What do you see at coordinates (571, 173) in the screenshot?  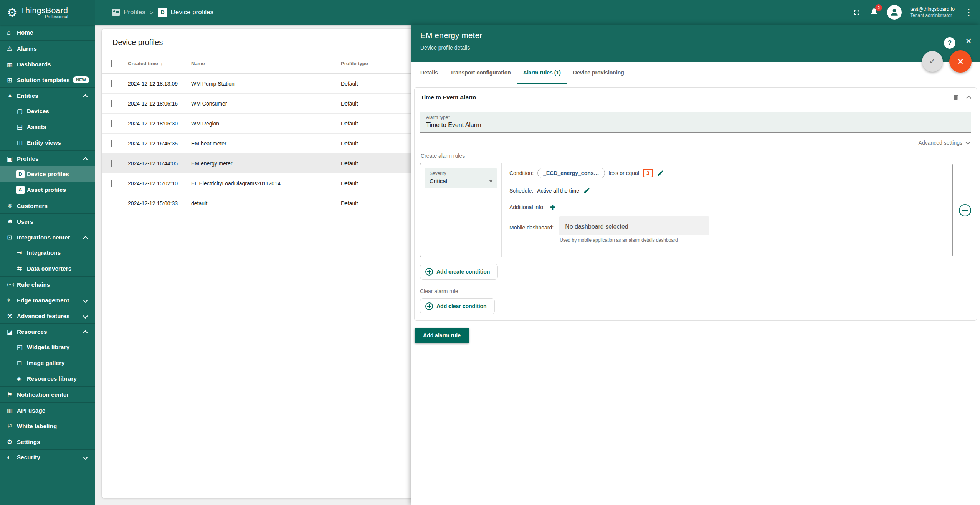 I see `condition-key-chip: _ECD_energy_cons…` at bounding box center [571, 173].